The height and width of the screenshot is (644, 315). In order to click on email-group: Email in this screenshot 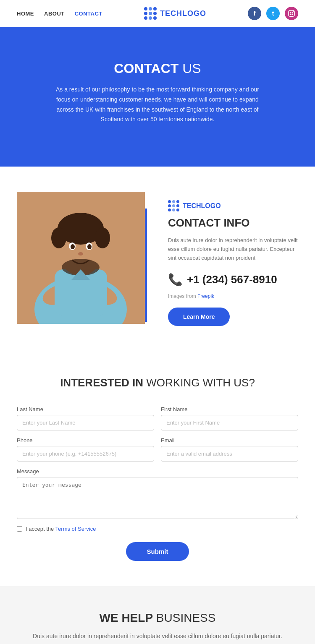, I will do `click(229, 449)`.